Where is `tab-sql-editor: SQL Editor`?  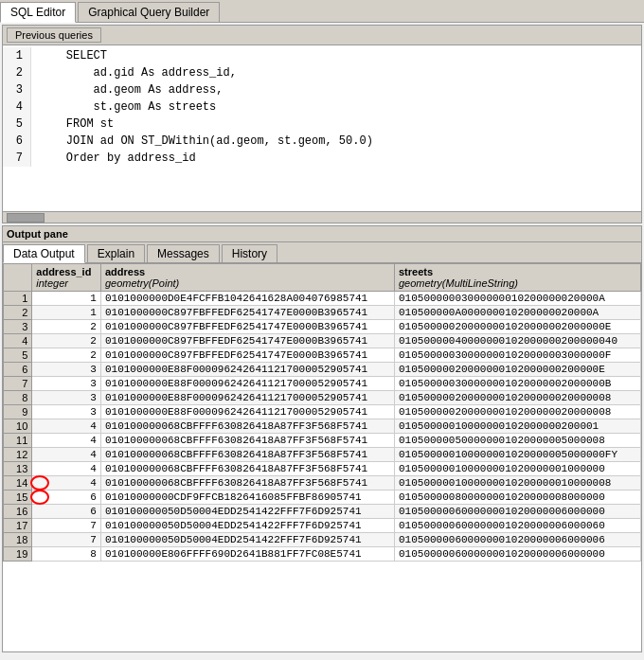 tab-sql-editor: SQL Editor is located at coordinates (38, 12).